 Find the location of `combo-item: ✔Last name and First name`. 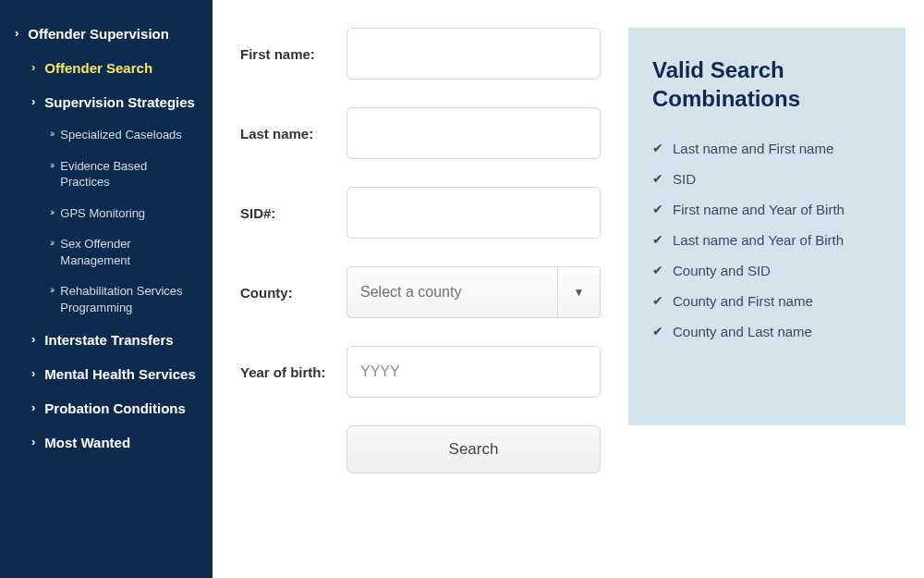

combo-item: ✔Last name and First name is located at coordinates (767, 148).